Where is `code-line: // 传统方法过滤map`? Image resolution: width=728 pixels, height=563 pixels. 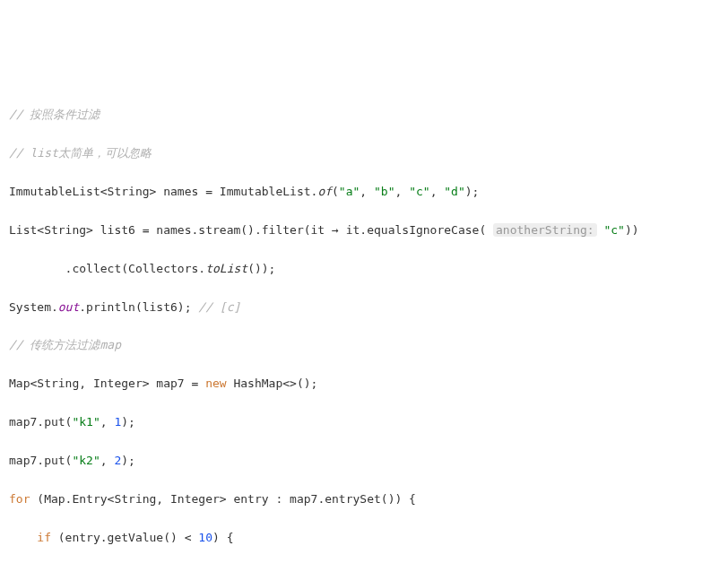 code-line: // 传统方法过滤map is located at coordinates (364, 344).